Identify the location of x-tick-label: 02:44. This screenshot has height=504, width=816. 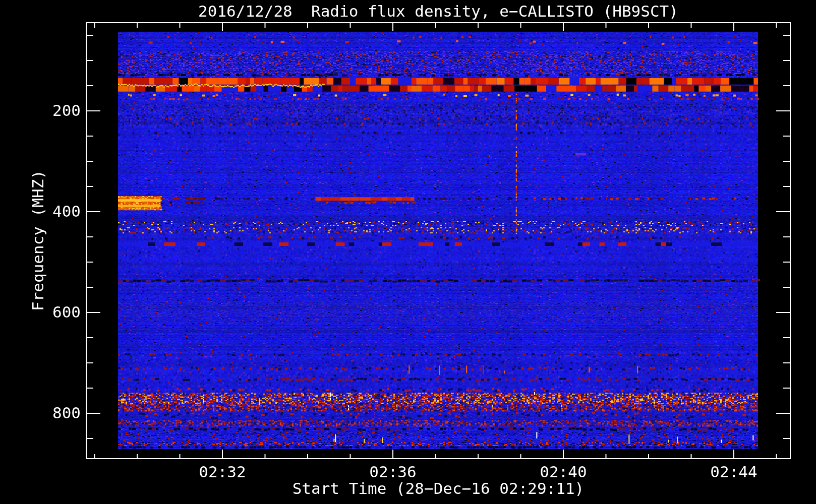
(734, 472).